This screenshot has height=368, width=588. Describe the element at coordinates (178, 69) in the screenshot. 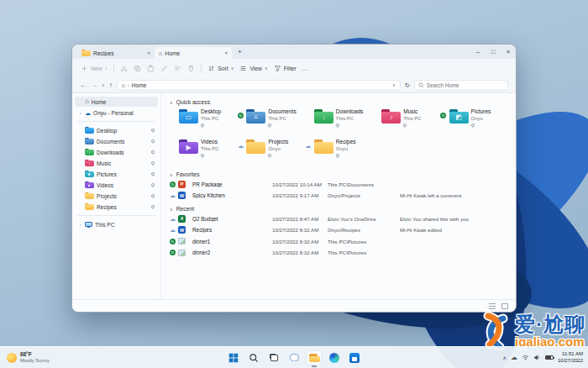

I see `share-button` at that location.